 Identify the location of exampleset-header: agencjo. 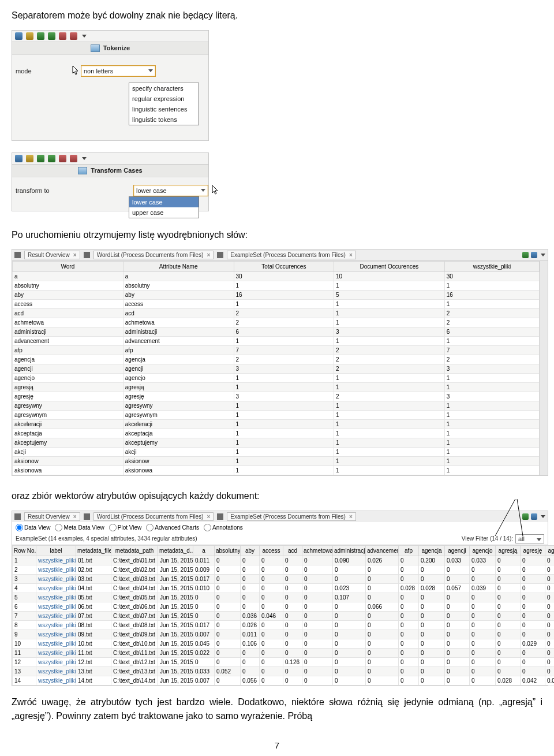
(482, 550).